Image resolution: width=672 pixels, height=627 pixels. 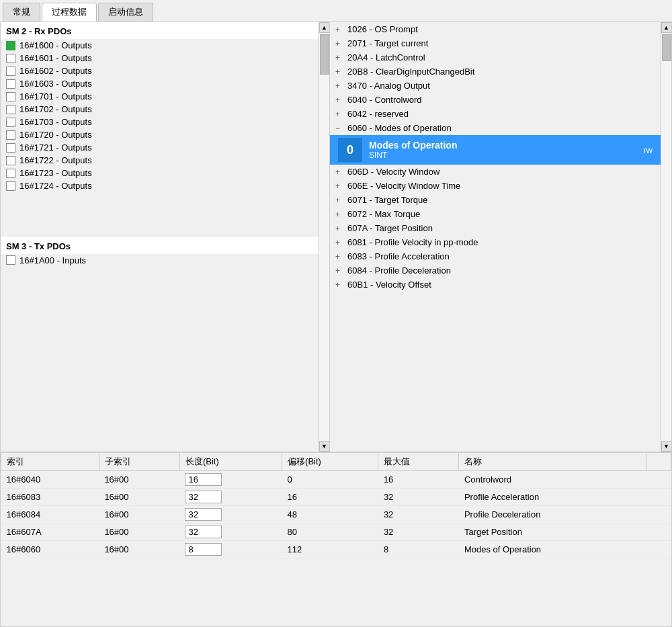 I want to click on col-index: 索引, so click(x=50, y=462).